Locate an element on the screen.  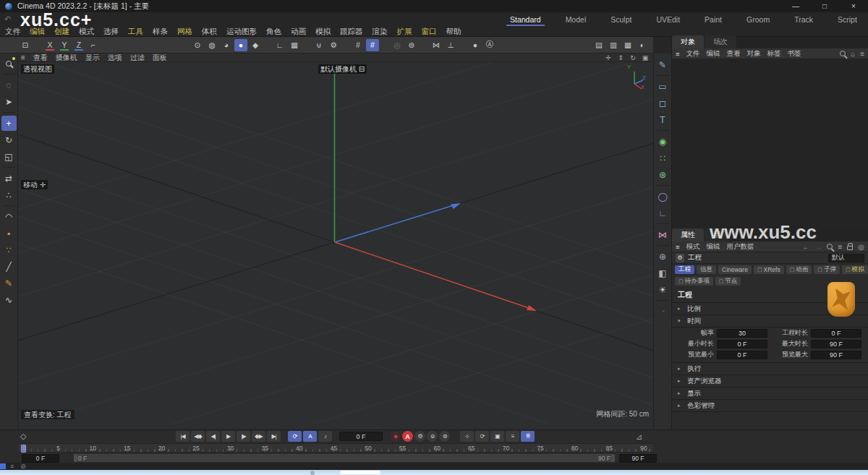
layout-tab-sculpt: Sculpt is located at coordinates (621, 20).